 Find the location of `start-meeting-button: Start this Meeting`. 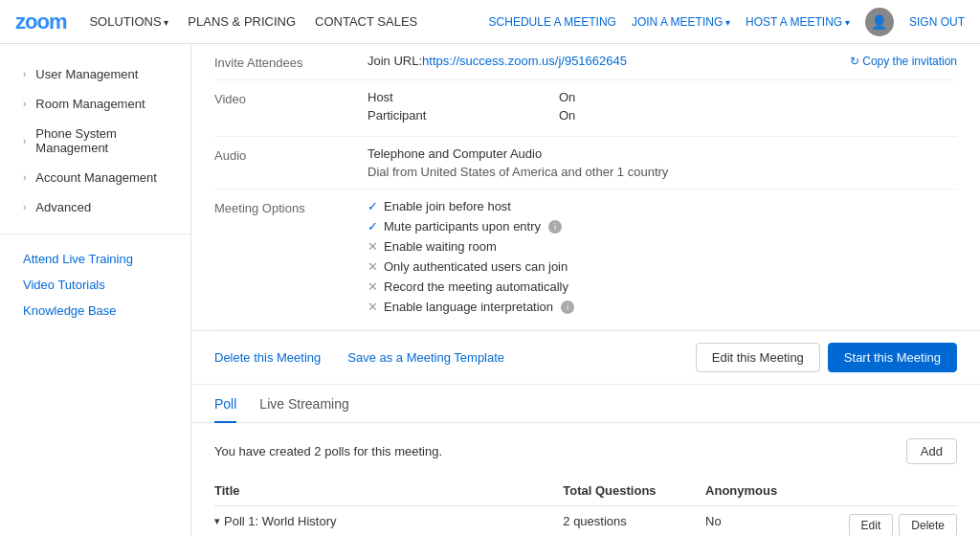

start-meeting-button: Start this Meeting is located at coordinates (892, 358).